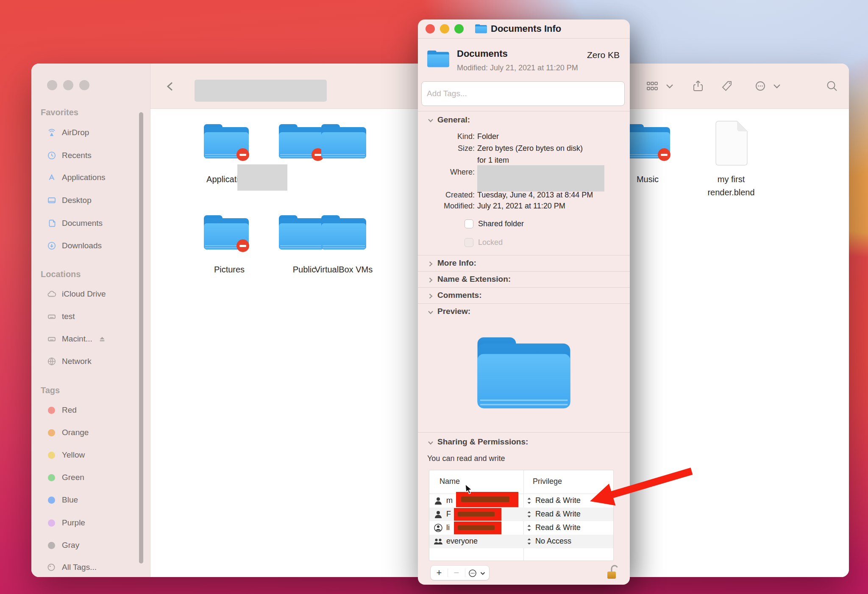 The width and height of the screenshot is (868, 594). Describe the element at coordinates (450, 481) in the screenshot. I see `column-name: Name` at that location.